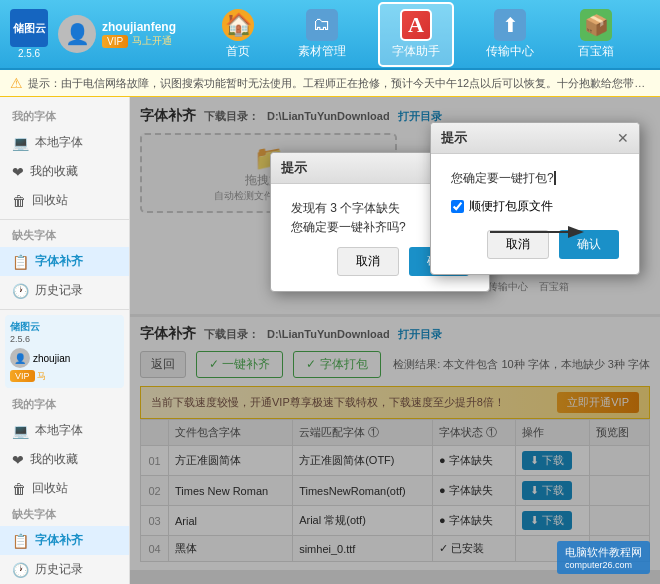  What do you see at coordinates (18, 460) in the screenshot?
I see `favorites-icon-2: ❤` at bounding box center [18, 460].